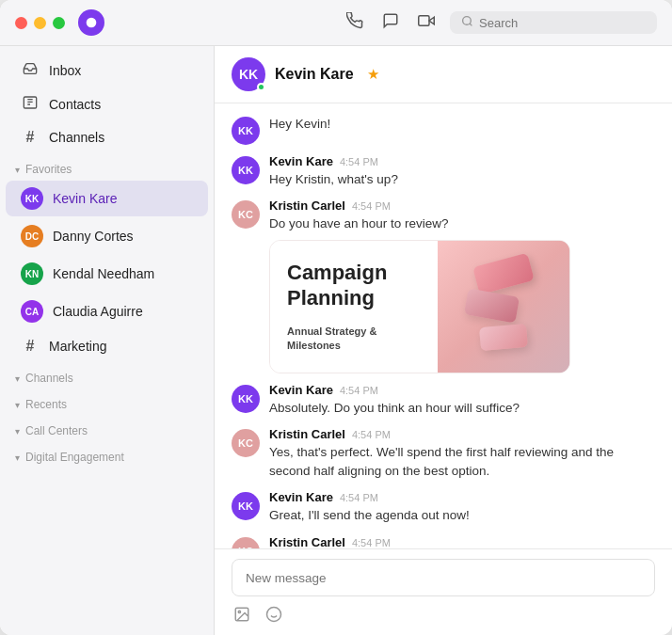  What do you see at coordinates (443, 578) in the screenshot?
I see `message-input` at bounding box center [443, 578].